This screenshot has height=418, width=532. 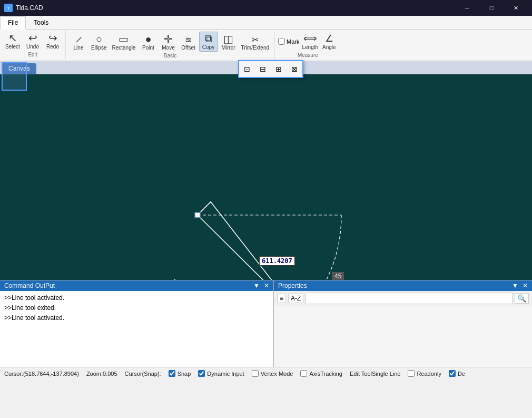 What do you see at coordinates (171, 45) in the screenshot?
I see `toolbar-basic-section: ─ Line ○ Ellipse ▭ Rectangle ● Point ✛` at bounding box center [171, 45].